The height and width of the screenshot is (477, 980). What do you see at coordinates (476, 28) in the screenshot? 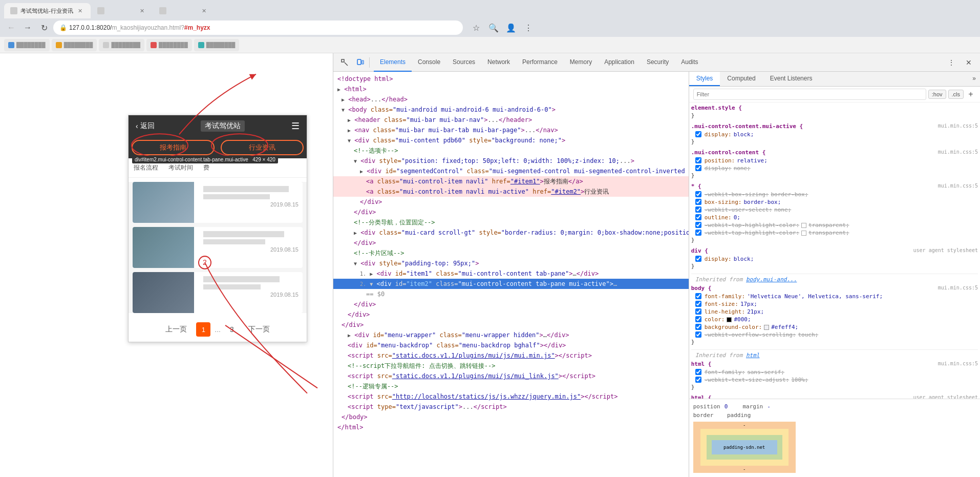
I see `star-button: ☆` at bounding box center [476, 28].